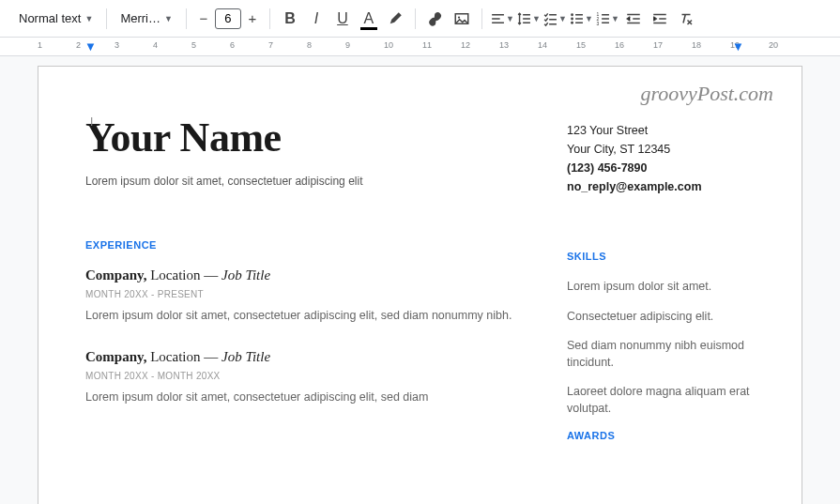 The height and width of the screenshot is (504, 840). What do you see at coordinates (462, 19) in the screenshot?
I see `insert-image-button` at bounding box center [462, 19].